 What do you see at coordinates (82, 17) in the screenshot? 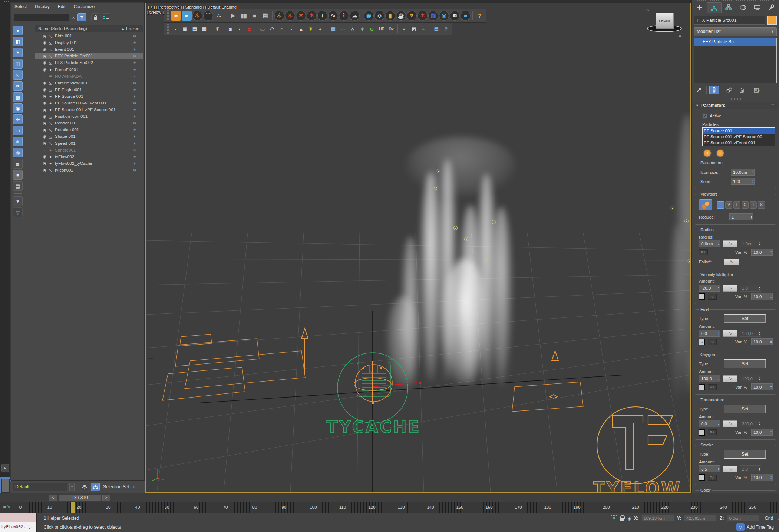
I see `find-filter-button` at bounding box center [82, 17].